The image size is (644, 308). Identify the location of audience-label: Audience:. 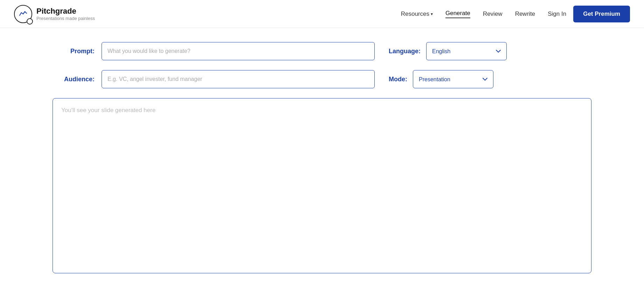
(74, 79).